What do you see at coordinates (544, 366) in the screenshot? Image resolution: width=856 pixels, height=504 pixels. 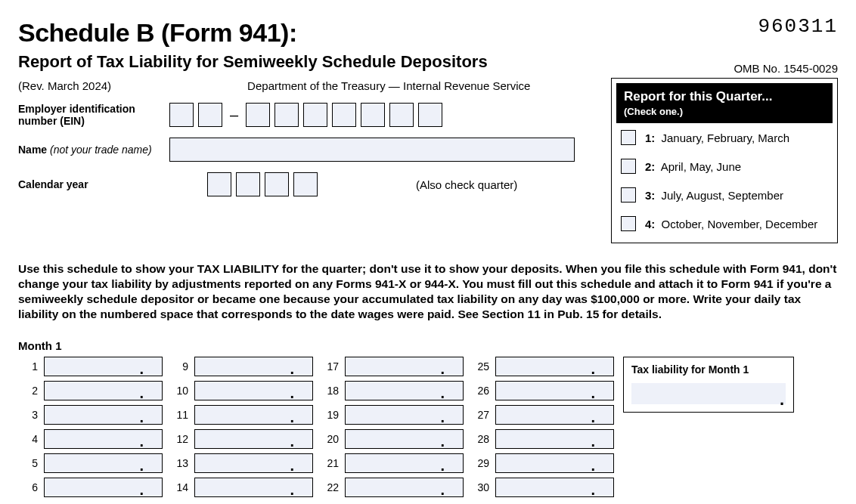 I see `day-row: 25.` at bounding box center [544, 366].